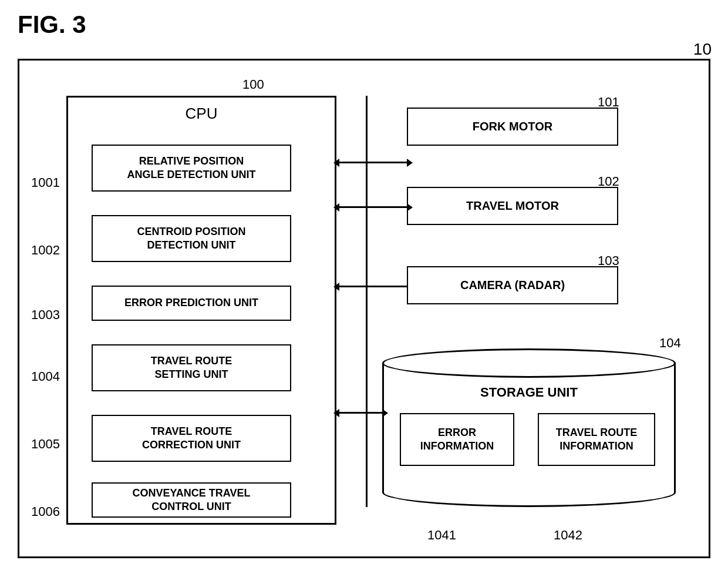 The width and height of the screenshot is (728, 577). Describe the element at coordinates (373, 207) in the screenshot. I see `arrow-travel-motor` at that location.